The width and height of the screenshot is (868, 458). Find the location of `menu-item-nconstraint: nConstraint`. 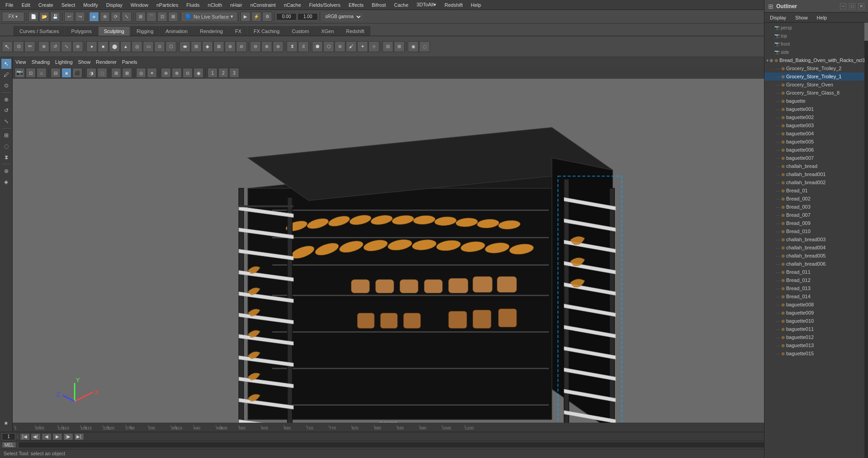

menu-item-nconstraint: nConstraint is located at coordinates (263, 5).